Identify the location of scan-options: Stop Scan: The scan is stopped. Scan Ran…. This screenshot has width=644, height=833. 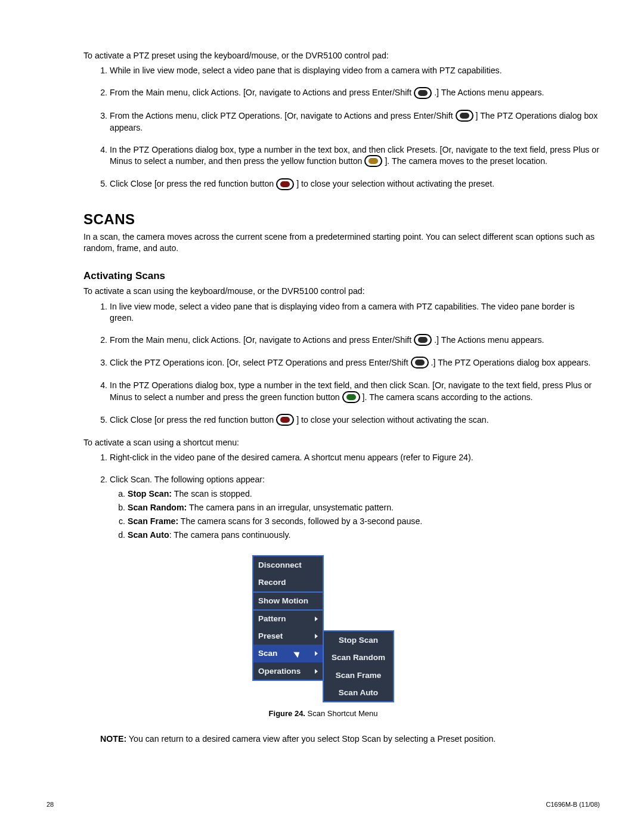
(355, 515).